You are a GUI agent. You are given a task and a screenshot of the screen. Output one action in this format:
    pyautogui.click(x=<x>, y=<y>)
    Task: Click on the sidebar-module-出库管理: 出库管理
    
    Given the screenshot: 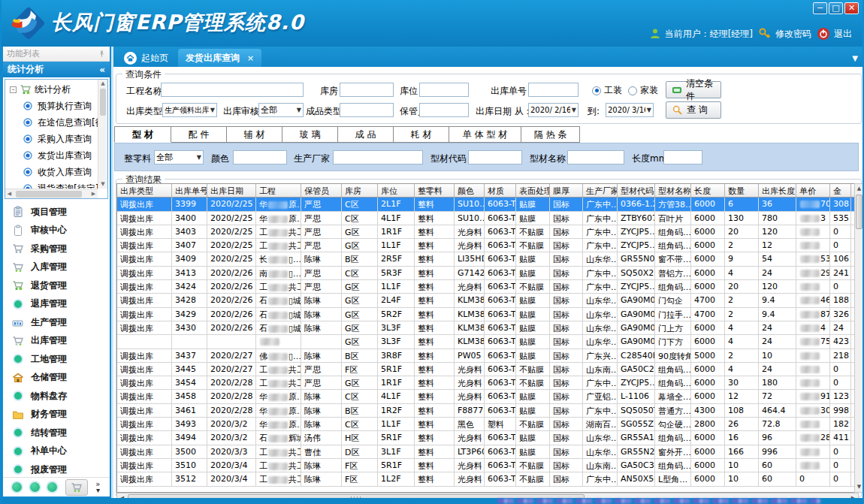 What is the action you would take?
    pyautogui.click(x=56, y=341)
    